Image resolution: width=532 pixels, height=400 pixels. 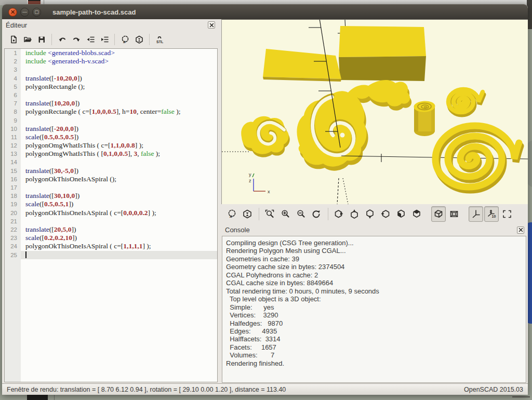 What do you see at coordinates (111, 129) in the screenshot?
I see `code-line: 10translate([-20,0,0])` at bounding box center [111, 129].